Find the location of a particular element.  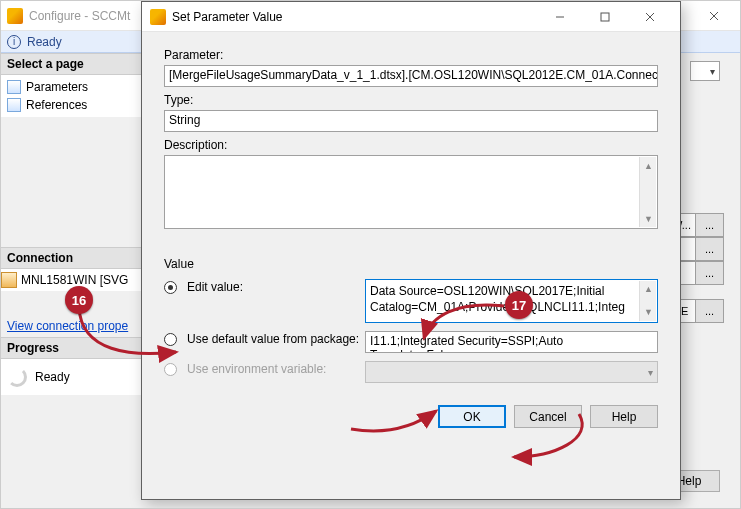

type-field: String is located at coordinates (411, 121).